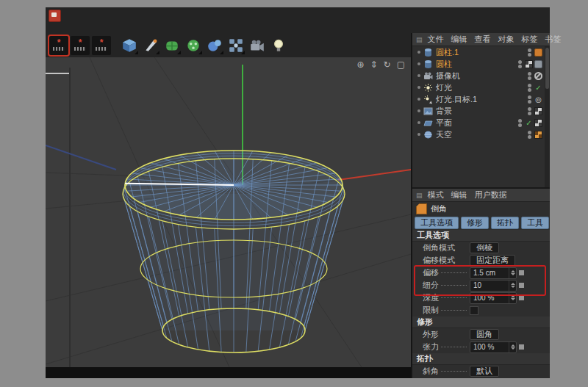 Image resolution: width=588 pixels, height=387 pixels. I want to click on object-name: 摄像机, so click(448, 76).